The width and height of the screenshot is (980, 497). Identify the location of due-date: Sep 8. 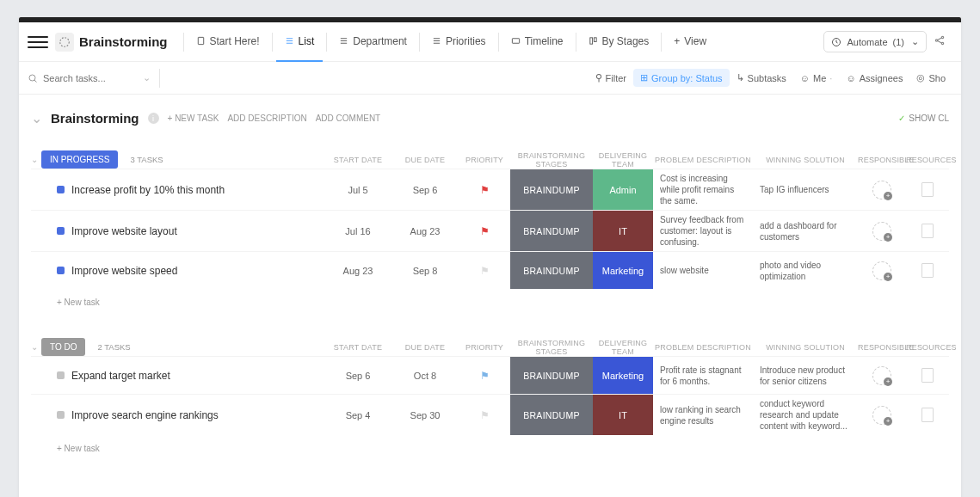
(425, 270).